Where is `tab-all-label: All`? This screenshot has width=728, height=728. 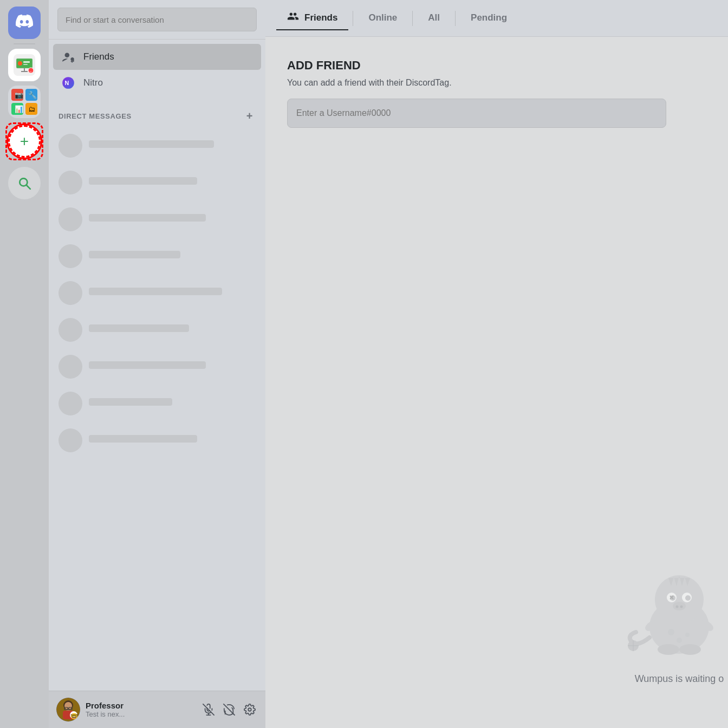 tab-all-label: All is located at coordinates (434, 18).